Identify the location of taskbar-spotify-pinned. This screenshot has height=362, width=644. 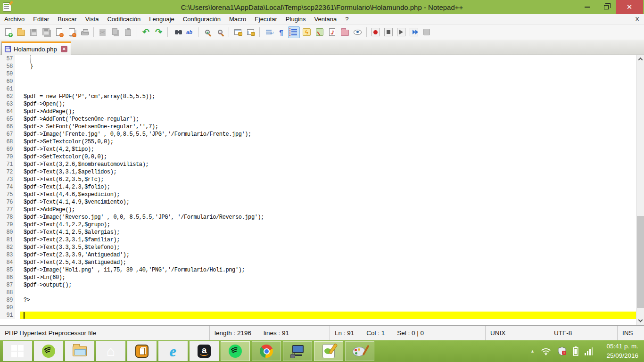
(49, 351).